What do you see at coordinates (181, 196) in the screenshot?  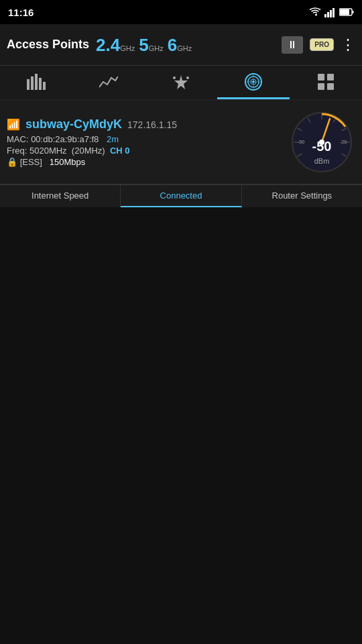 I see `connected-button: Connected` at bounding box center [181, 196].